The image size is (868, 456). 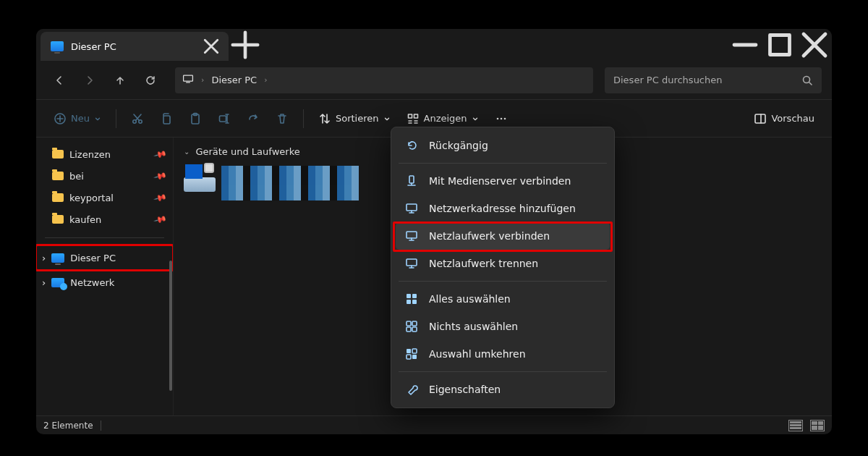 I want to click on menu-map-network-drive: Netzlaufwerk verbinden, so click(x=503, y=236).